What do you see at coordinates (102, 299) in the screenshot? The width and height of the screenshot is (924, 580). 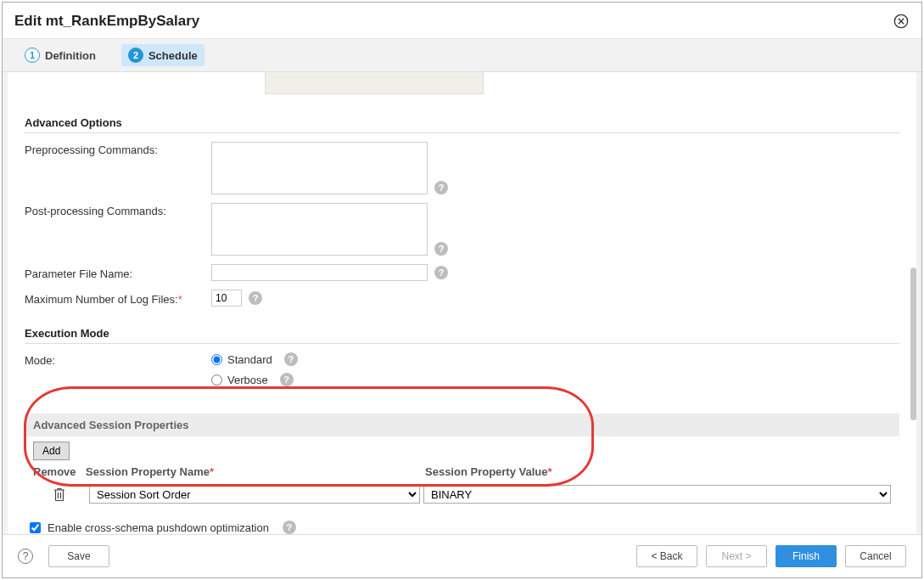 I see `label-max-log-text: Maximum Number of Log Files:` at bounding box center [102, 299].